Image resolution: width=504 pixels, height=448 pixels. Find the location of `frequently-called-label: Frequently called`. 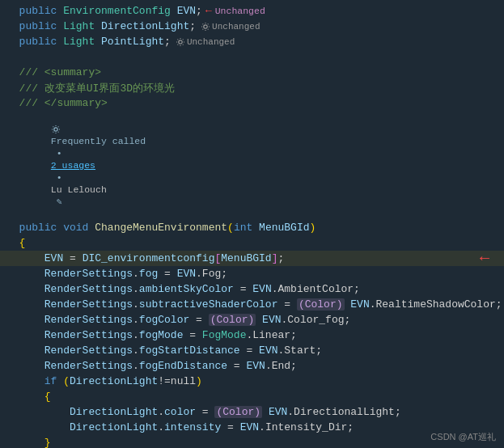

frequently-called-label: Frequently called is located at coordinates (99, 141).